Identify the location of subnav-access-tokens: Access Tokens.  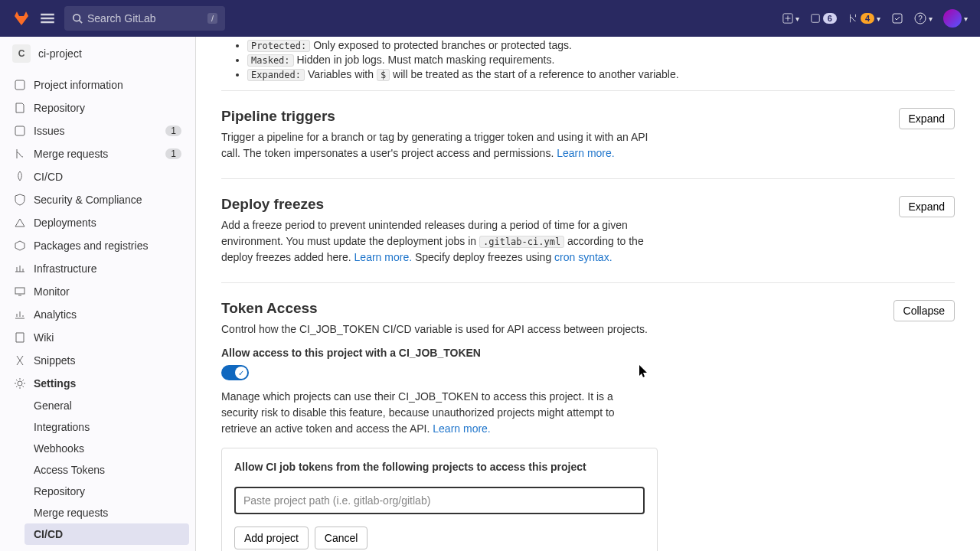
(107, 470).